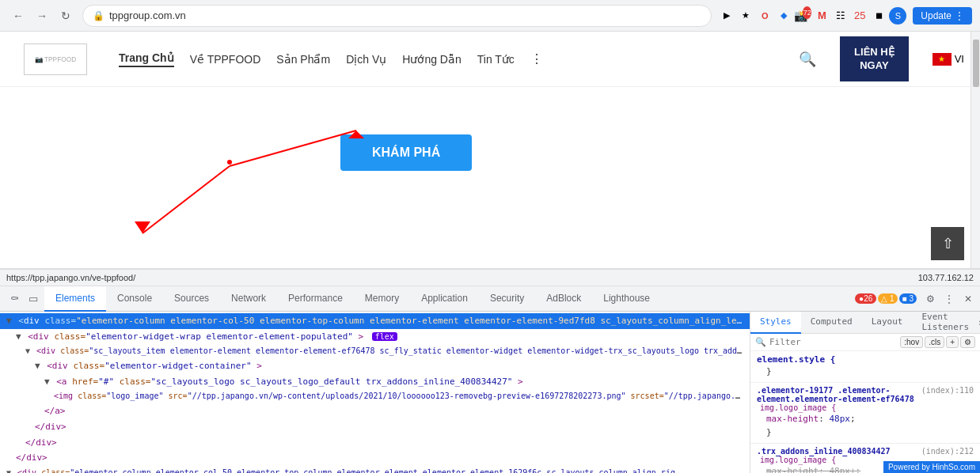  What do you see at coordinates (948, 59) in the screenshot?
I see `lang-selector: ★ VI` at bounding box center [948, 59].